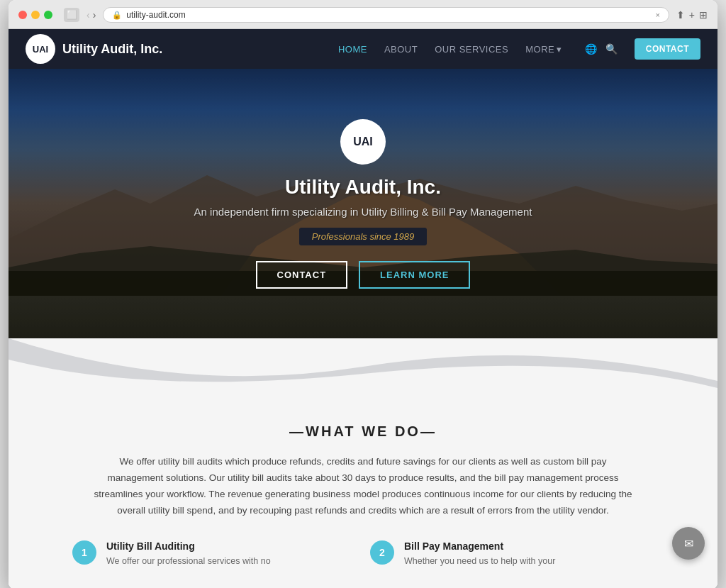 The height and width of the screenshot is (588, 726). Describe the element at coordinates (189, 555) in the screenshot. I see `service-text-1: Utility Bill Auditing We offer our profe…` at that location.